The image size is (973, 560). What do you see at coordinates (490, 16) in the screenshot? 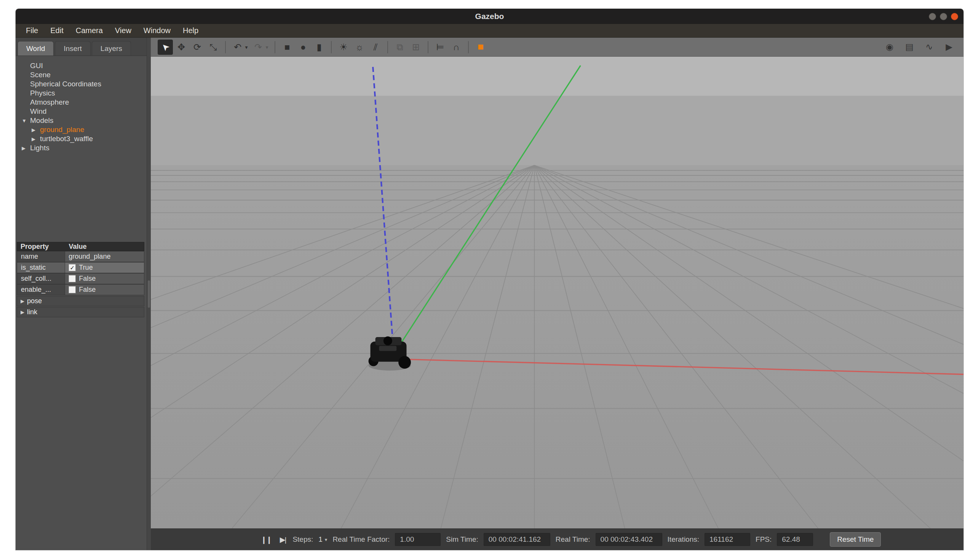
I see `window-title: Gazebo` at bounding box center [490, 16].